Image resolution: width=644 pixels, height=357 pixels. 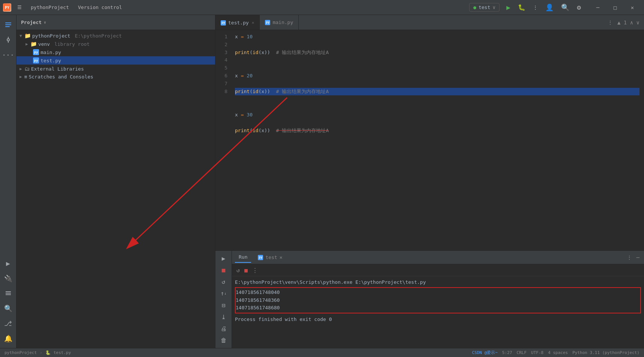 What do you see at coordinates (238, 23) in the screenshot?
I see `tab-testpy: py test.py ✕` at bounding box center [238, 23].